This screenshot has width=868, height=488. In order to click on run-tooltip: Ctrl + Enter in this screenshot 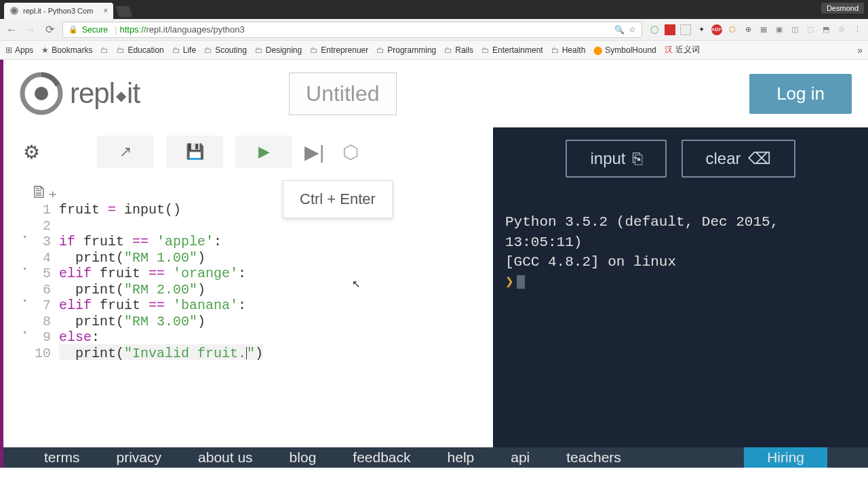, I will do `click(338, 199)`.